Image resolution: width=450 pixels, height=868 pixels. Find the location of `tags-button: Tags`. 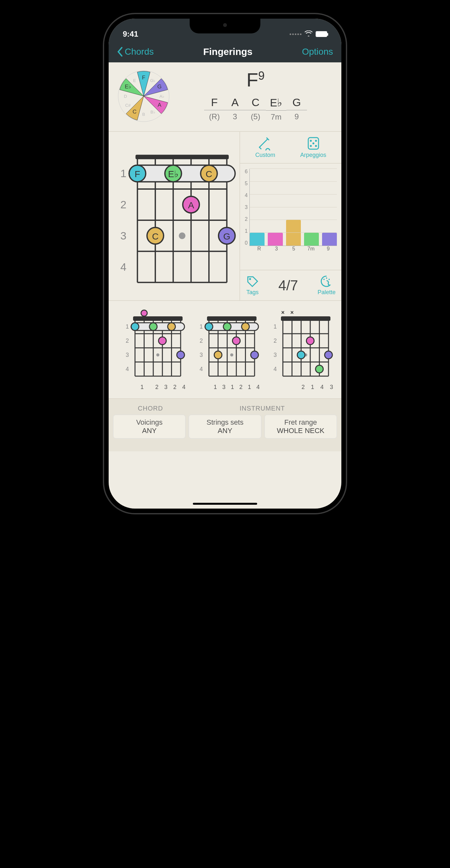

tags-button: Tags is located at coordinates (252, 285).